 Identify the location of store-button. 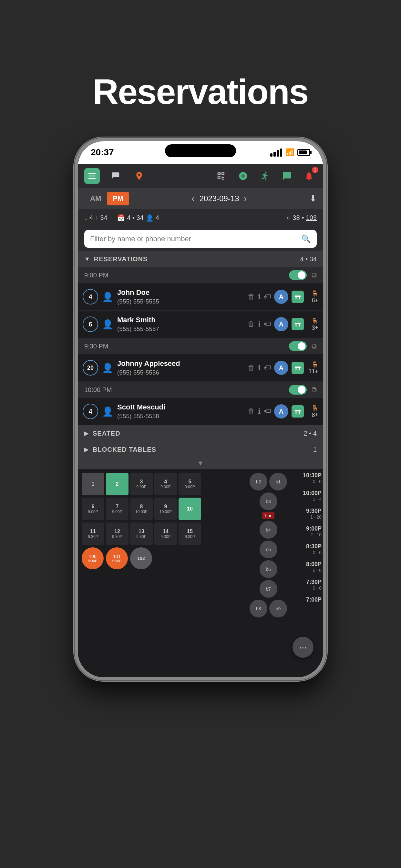
(139, 176).